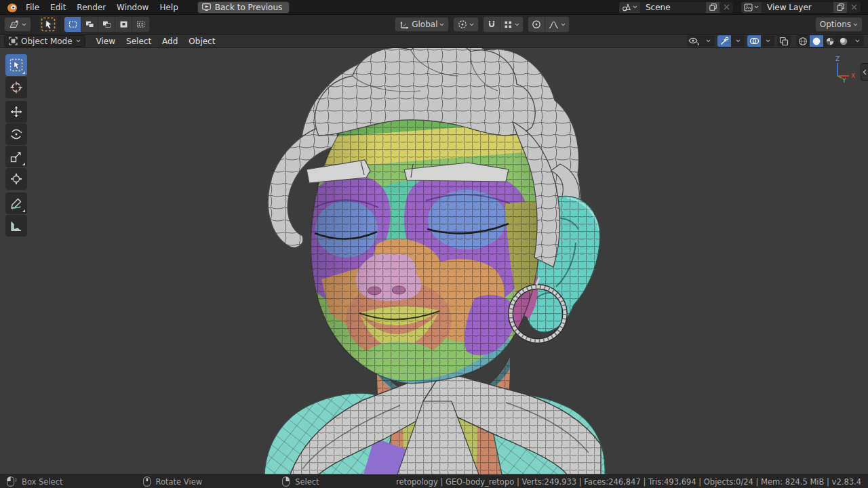 Image resolution: width=868 pixels, height=488 pixels. Describe the element at coordinates (857, 41) in the screenshot. I see `shading-dropdown` at that location.